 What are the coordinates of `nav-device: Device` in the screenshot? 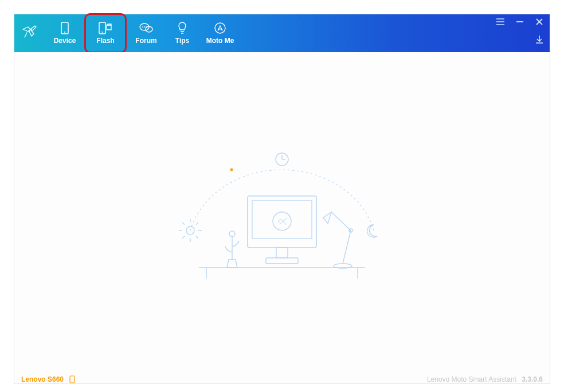 It's located at (65, 33).